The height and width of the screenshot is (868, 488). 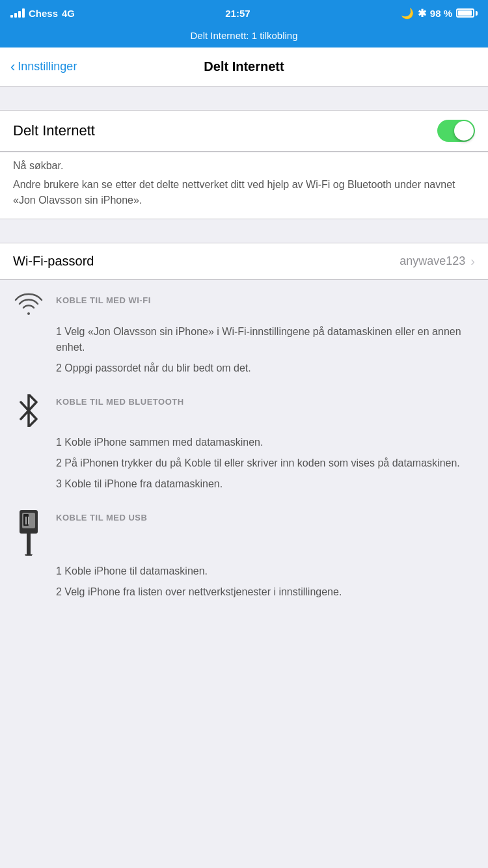 I want to click on bluetooth-steps: 1 Koble iPhone sammen med datamaskinen. …, so click(x=244, y=463).